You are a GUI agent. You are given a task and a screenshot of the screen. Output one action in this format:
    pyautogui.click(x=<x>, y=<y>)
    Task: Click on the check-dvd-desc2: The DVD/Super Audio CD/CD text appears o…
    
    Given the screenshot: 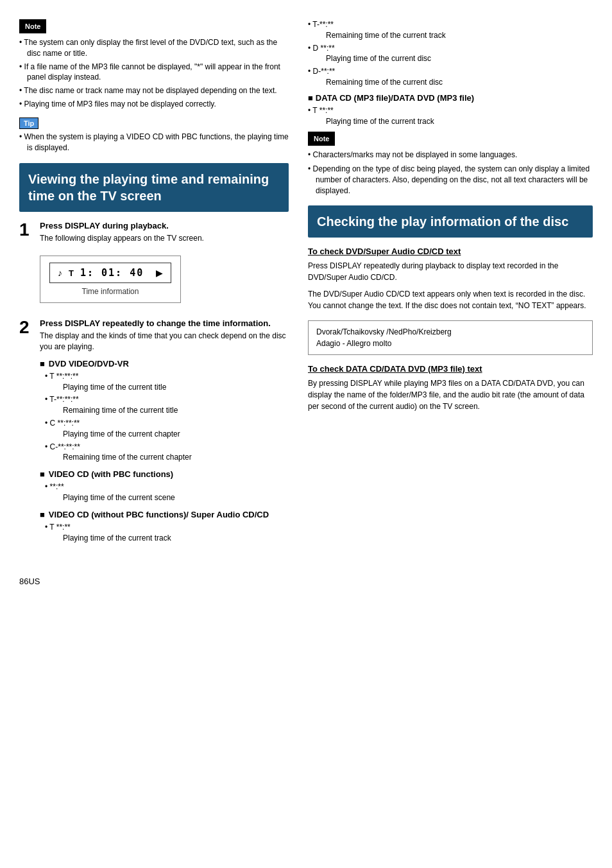 What is the action you would take?
    pyautogui.click(x=450, y=300)
    